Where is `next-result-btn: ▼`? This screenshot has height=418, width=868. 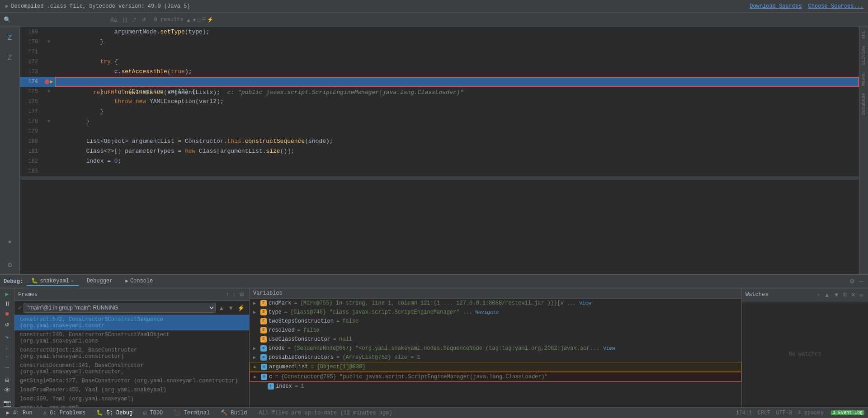
next-result-btn: ▼ is located at coordinates (194, 20).